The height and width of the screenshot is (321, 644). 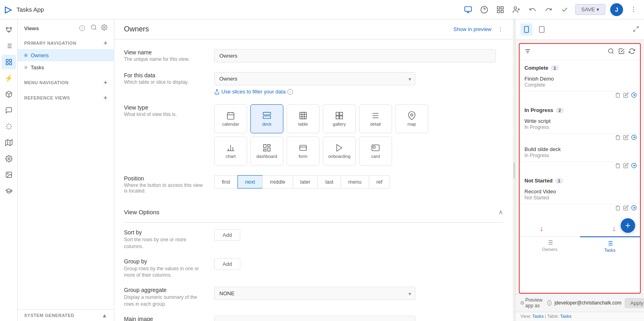 I want to click on aggregate-select: NONE, so click(x=315, y=293).